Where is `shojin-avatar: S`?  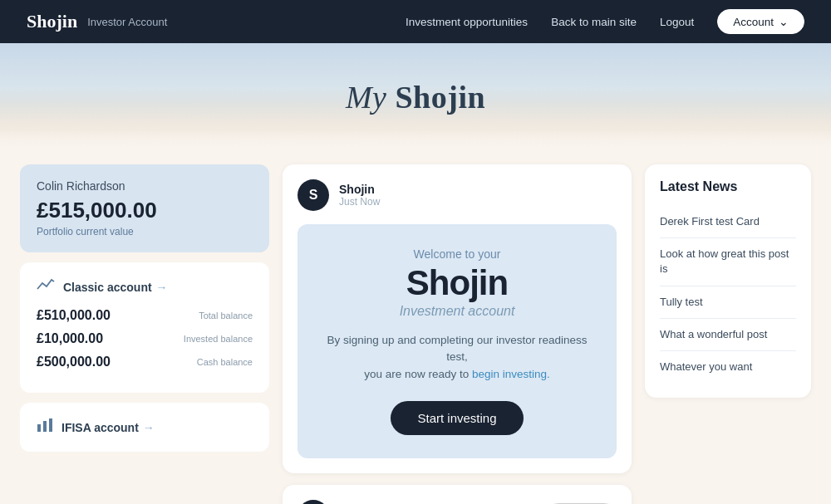 shojin-avatar: S is located at coordinates (313, 195).